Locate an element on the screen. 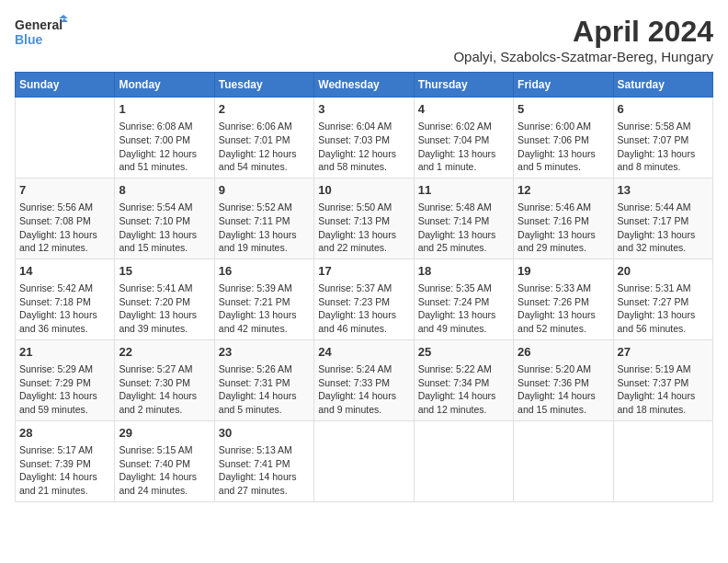 This screenshot has height=563, width=728. day-number: 14 is located at coordinates (64, 271).